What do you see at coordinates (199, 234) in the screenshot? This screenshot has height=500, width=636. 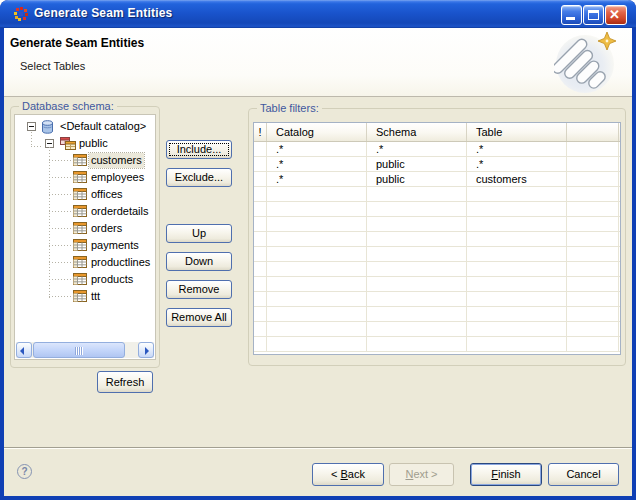 I see `up-button: Up` at bounding box center [199, 234].